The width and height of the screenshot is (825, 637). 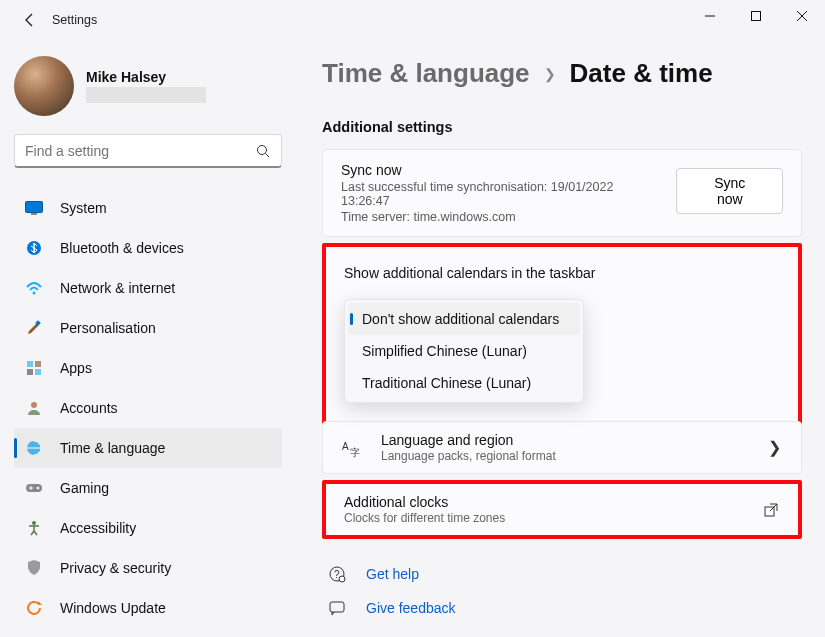 I want to click on language-region-title: Language and region, so click(x=564, y=440).